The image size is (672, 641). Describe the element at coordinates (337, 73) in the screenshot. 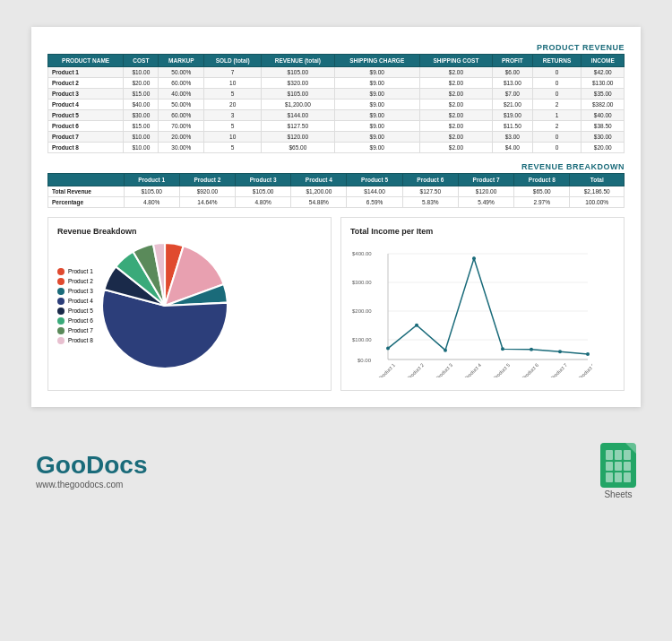

I see `table-row: Product 1$10.0050.00%7$105.00$9.00$2.00$…` at that location.